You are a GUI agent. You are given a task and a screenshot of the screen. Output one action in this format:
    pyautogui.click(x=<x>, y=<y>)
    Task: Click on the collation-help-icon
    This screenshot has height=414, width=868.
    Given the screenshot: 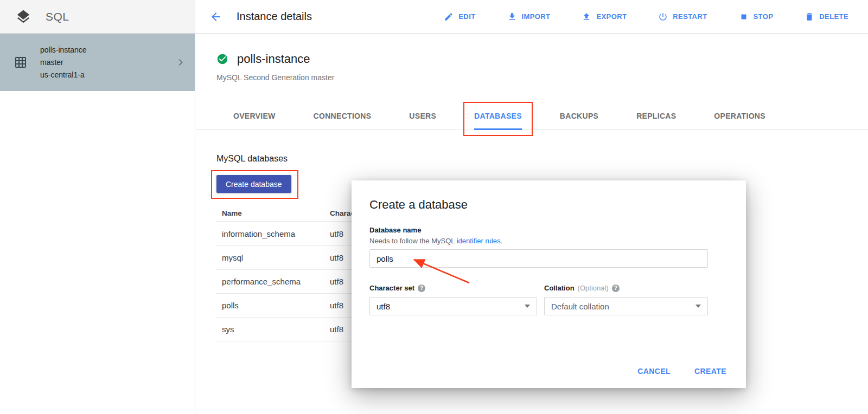 What is the action you would take?
    pyautogui.click(x=616, y=288)
    